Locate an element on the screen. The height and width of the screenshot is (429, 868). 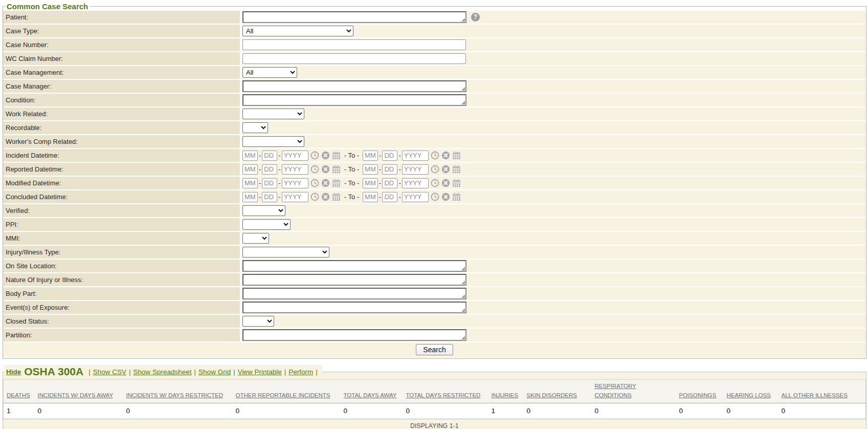
reported-datetime-to-yyyy-input is located at coordinates (415, 169).